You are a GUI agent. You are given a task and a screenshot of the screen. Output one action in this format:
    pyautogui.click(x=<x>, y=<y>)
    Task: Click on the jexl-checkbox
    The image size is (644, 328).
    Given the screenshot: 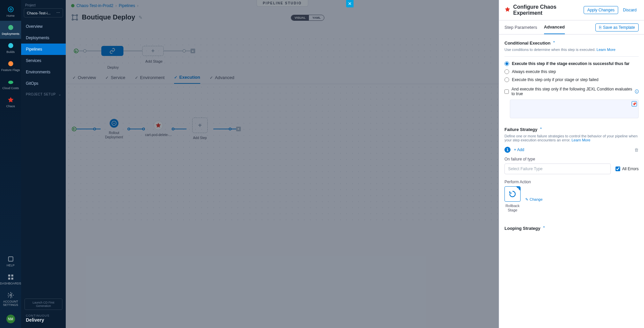 What is the action you would take?
    pyautogui.click(x=506, y=92)
    